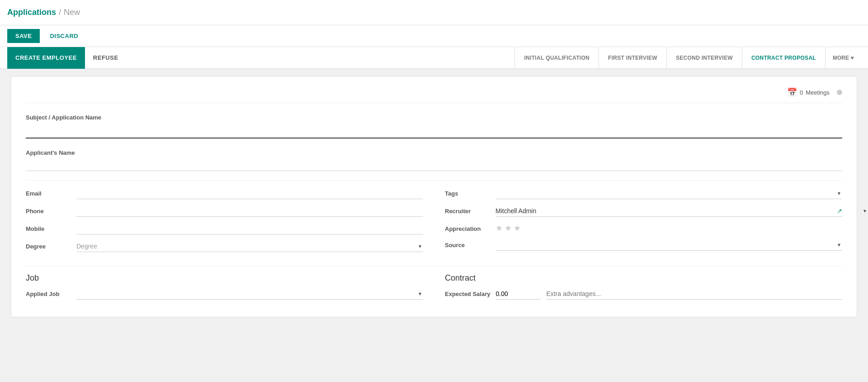  I want to click on breadcrumb-parent: Applications, so click(32, 13).